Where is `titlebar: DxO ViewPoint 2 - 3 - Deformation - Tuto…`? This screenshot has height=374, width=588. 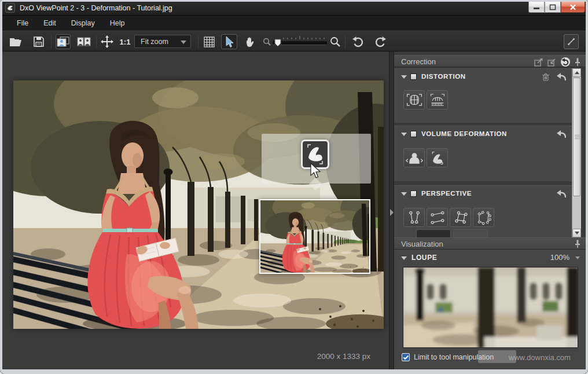 titlebar: DxO ViewPoint 2 - 3 - Deformation - Tuto… is located at coordinates (294, 8).